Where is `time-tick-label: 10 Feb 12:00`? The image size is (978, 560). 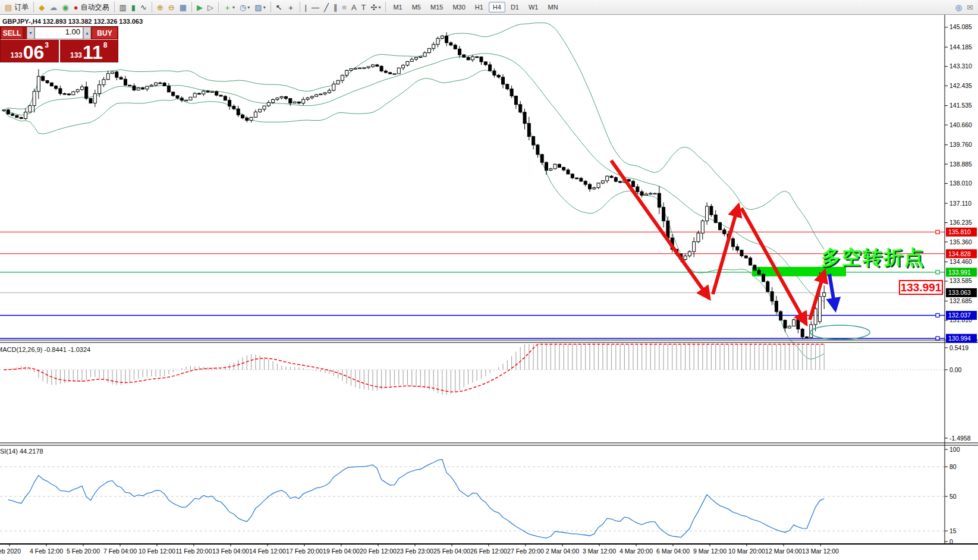
time-tick-label: 10 Feb 12:00 is located at coordinates (157, 551).